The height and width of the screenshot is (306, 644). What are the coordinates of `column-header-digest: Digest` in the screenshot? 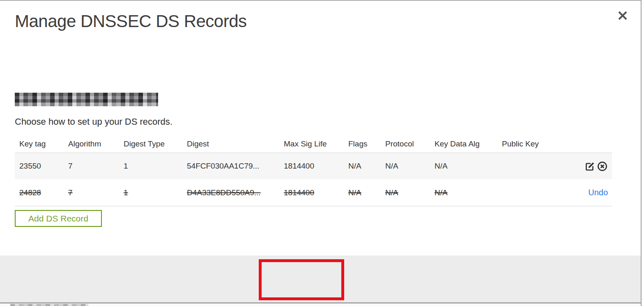 It's located at (231, 144).